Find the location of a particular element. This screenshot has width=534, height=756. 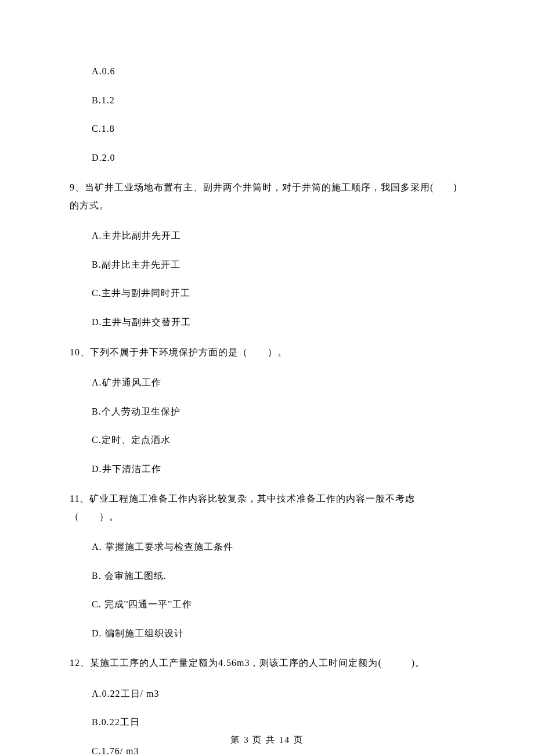

q9-option-c: C.主井与副井同时开工 is located at coordinates (267, 293).